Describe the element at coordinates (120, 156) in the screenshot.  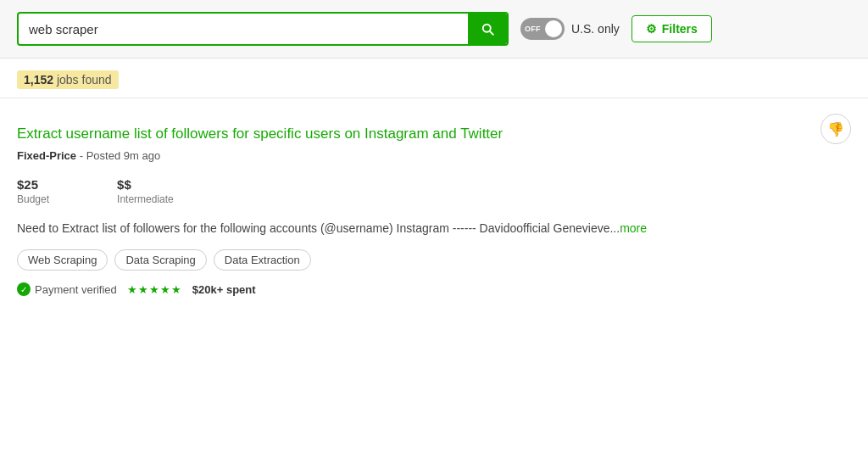
I see `job-posted: - Posted 9m ago` at that location.